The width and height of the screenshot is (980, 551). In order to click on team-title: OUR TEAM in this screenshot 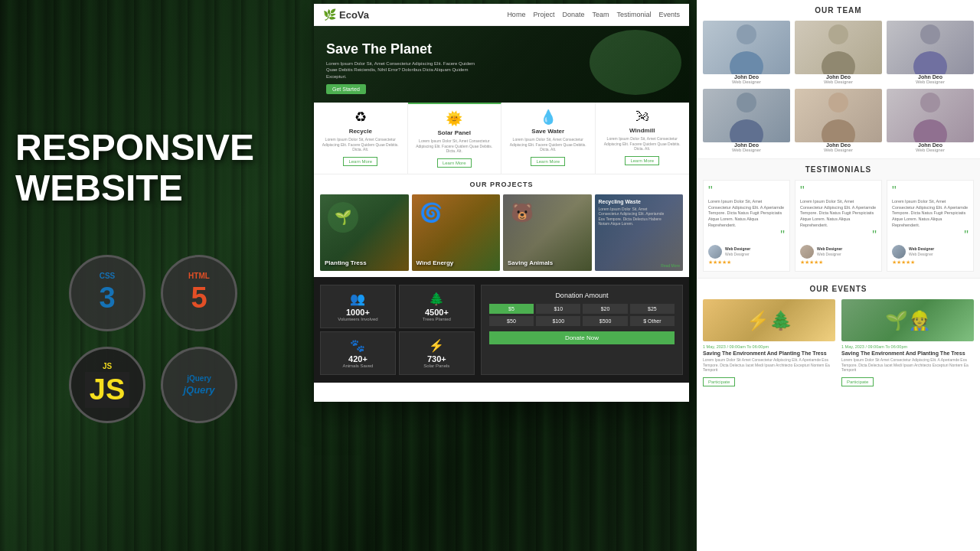, I will do `click(838, 11)`.